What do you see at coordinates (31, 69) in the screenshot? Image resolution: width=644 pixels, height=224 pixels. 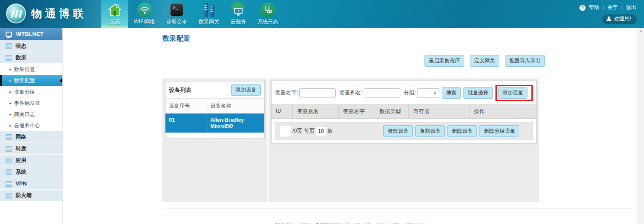 I see `sidebar-subitem-acq-info: ▸ 数采信息` at bounding box center [31, 69].